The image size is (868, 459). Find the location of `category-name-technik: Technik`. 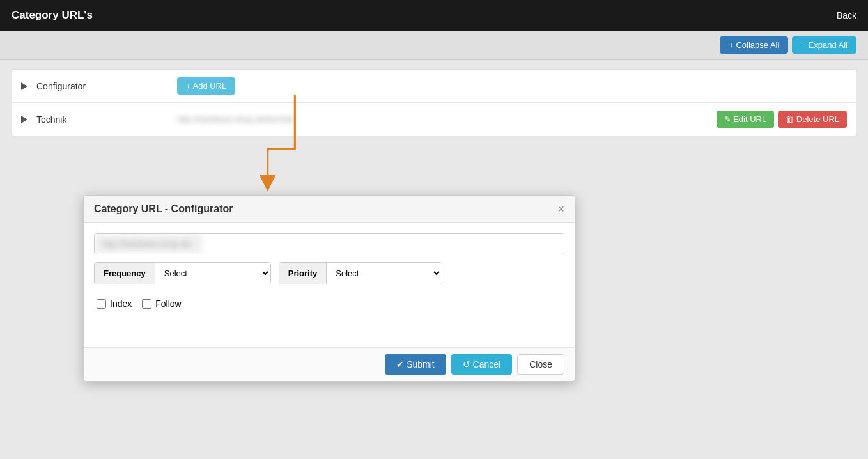

category-name-technik: Technik is located at coordinates (100, 120).